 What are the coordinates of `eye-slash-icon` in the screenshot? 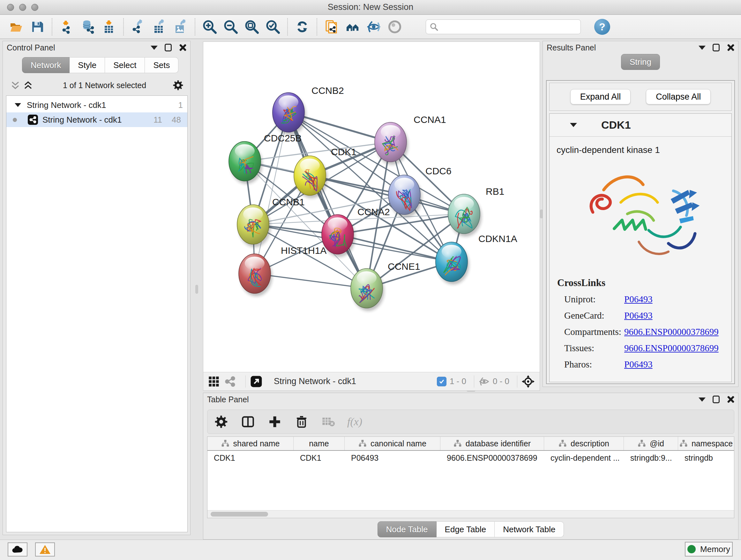 It's located at (374, 27).